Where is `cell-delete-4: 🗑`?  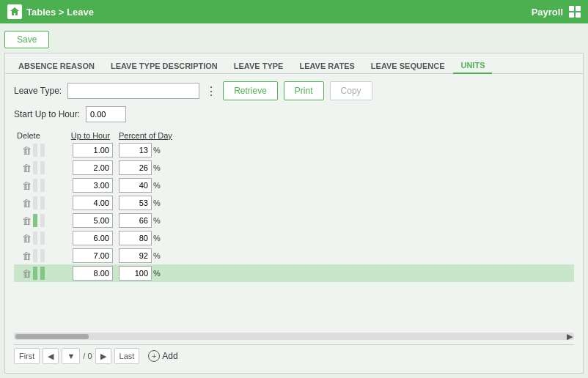 cell-delete-4: 🗑 is located at coordinates (34, 203).